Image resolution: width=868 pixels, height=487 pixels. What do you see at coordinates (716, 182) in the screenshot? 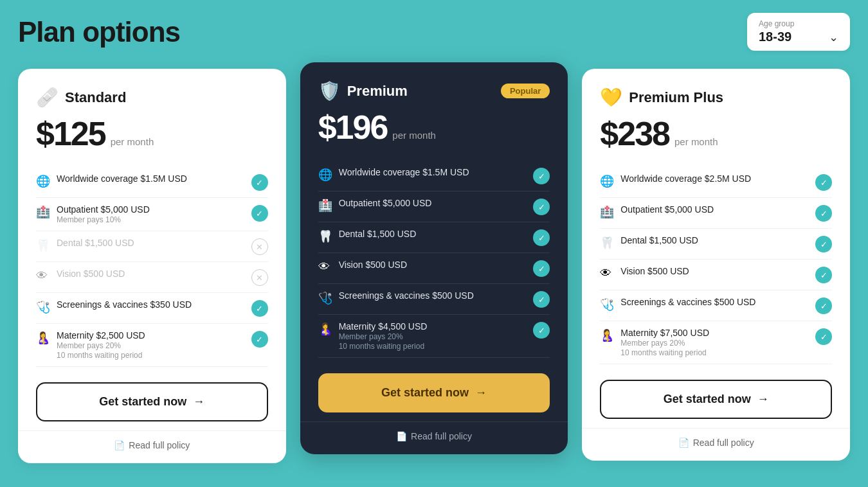
I see `feature-item: 🌐Worldwide coverage $2.5M USD✓` at bounding box center [716, 182].